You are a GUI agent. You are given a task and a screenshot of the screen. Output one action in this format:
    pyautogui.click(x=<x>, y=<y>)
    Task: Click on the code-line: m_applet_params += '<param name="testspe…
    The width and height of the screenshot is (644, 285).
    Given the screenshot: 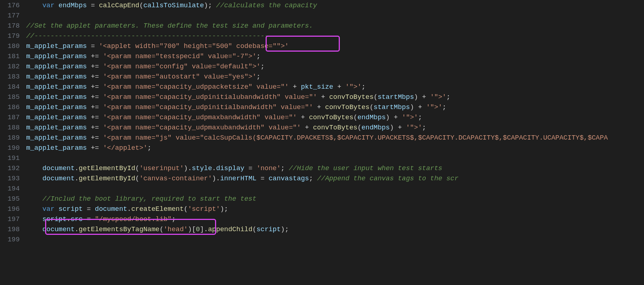 What is the action you would take?
    pyautogui.click(x=335, y=57)
    